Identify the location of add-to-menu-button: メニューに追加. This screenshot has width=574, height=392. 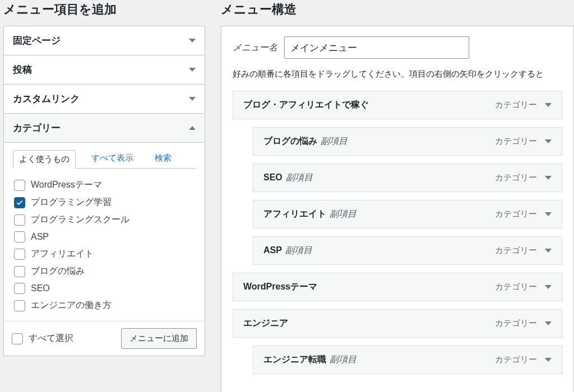
(159, 338).